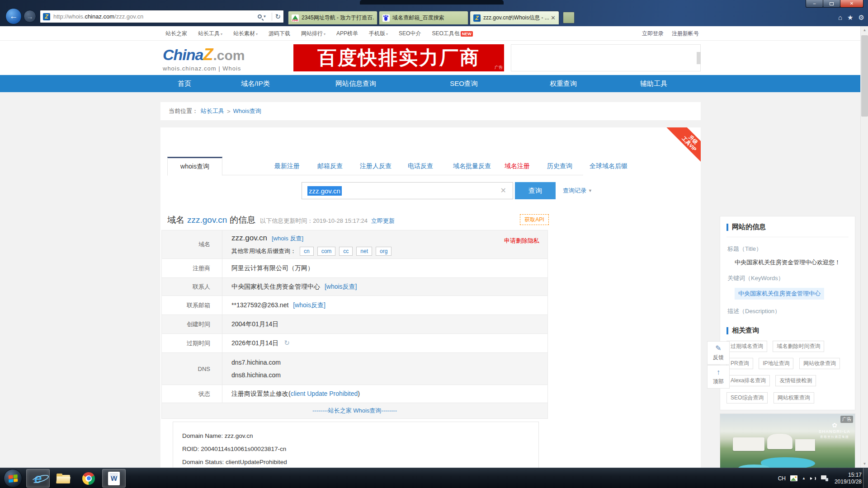  Describe the element at coordinates (410, 33) in the screenshot. I see `nav-seo: SEO中介` at that location.